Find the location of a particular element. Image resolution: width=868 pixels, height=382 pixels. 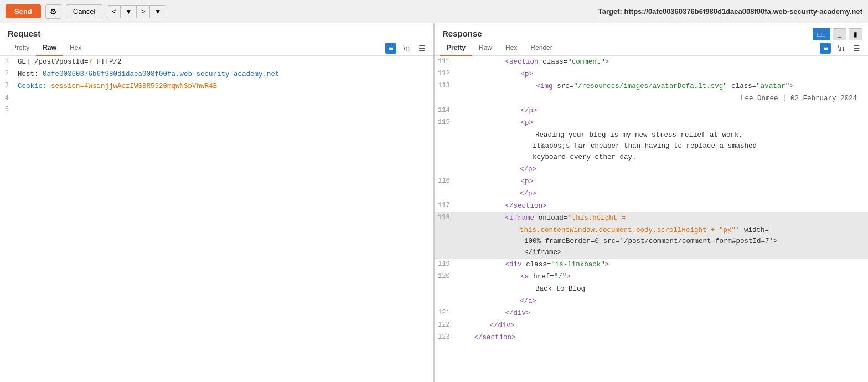

response-line-number: 120 is located at coordinates (446, 277).